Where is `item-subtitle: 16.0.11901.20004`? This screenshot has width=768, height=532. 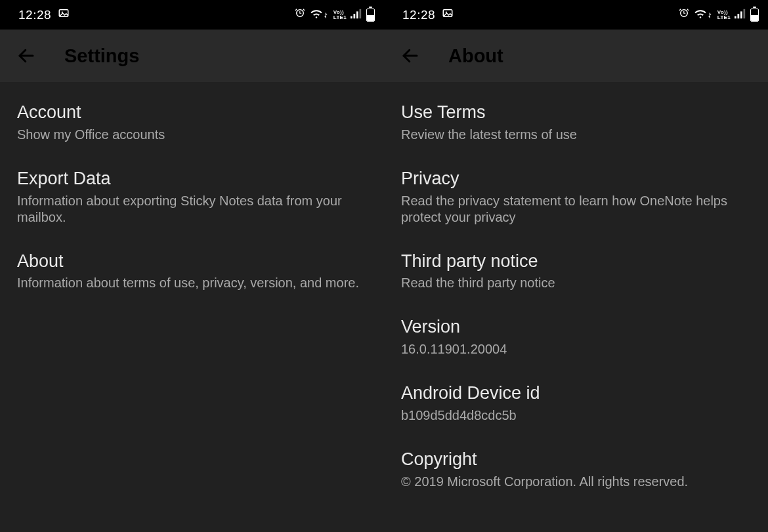 item-subtitle: 16.0.11901.20004 is located at coordinates (576, 349).